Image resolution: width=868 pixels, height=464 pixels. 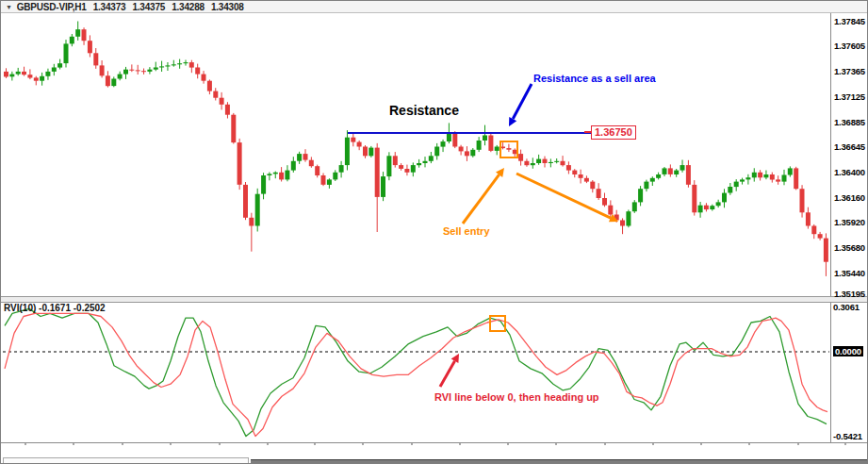 What do you see at coordinates (848, 351) in the screenshot?
I see `rvi-axis-label: 0.0000` at bounding box center [848, 351].